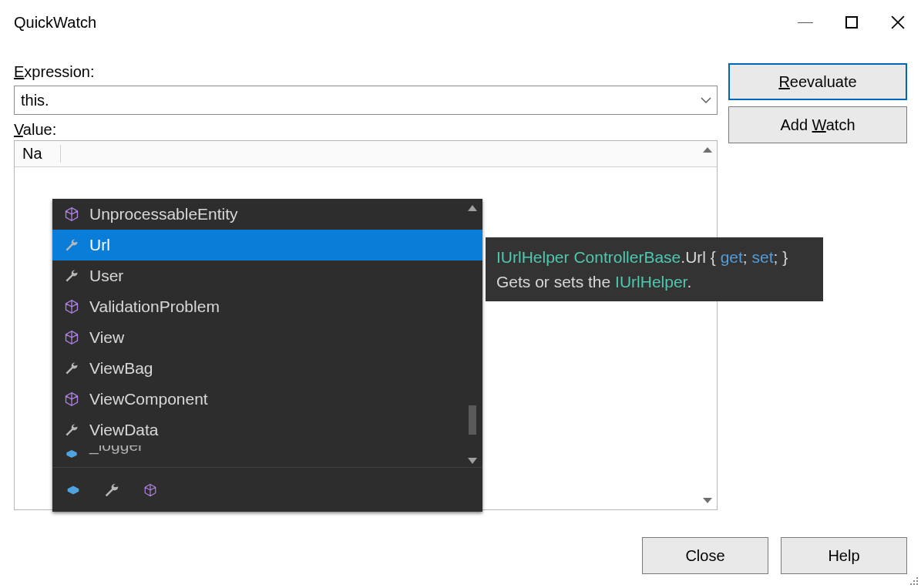 Image resolution: width=921 pixels, height=588 pixels. I want to click on window-title: QuickWatch, so click(55, 23).